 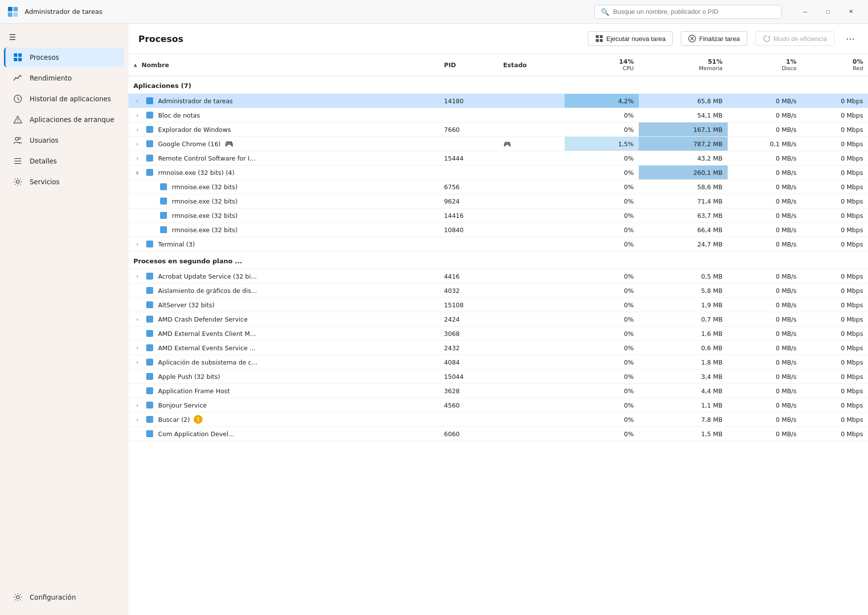 I want to click on table-row-child: rmnoise.exe (32 bits) 9624 0% 71,4 MB 0 …, so click(x=498, y=202).